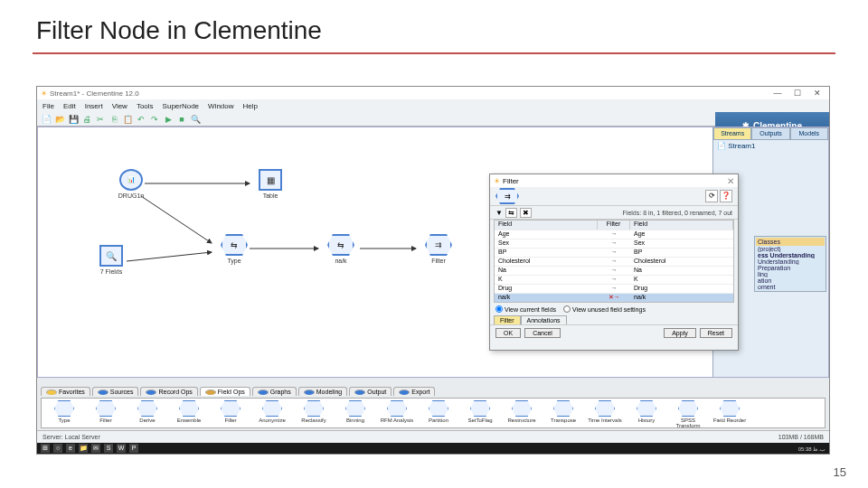 The width and height of the screenshot is (868, 488). Describe the element at coordinates (730, 413) in the screenshot. I see `palette-node: Field Reorder` at that location.